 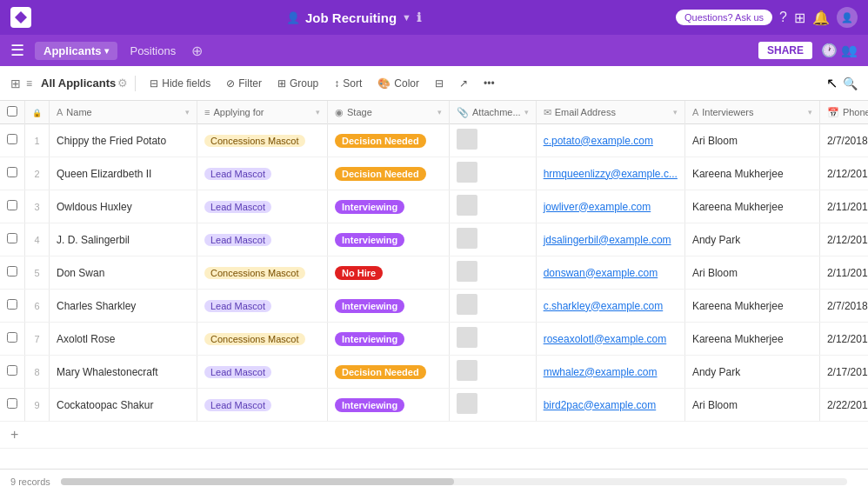 What do you see at coordinates (434, 174) in the screenshot?
I see `table-row: 2Queen Elizardbeth IILead MascotDecision…` at bounding box center [434, 174].